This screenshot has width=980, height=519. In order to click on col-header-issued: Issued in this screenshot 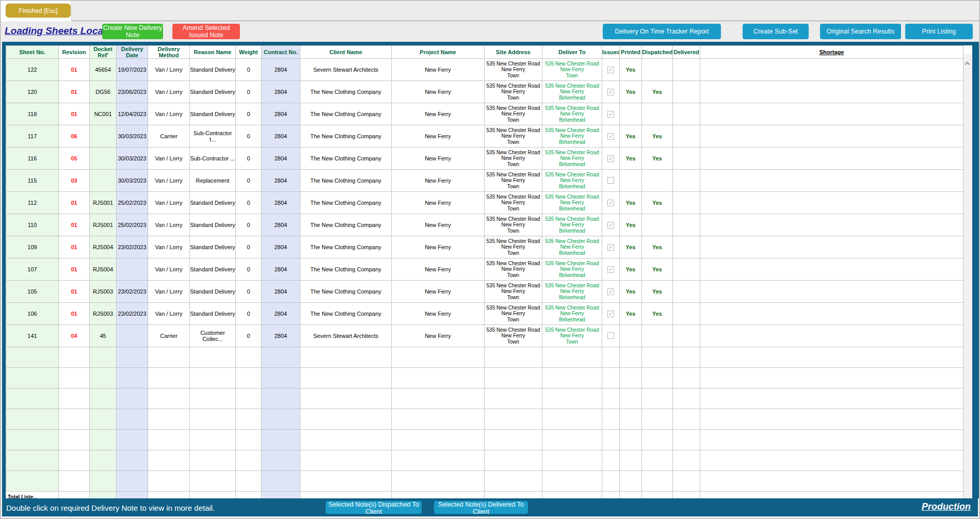, I will do `click(611, 53)`.